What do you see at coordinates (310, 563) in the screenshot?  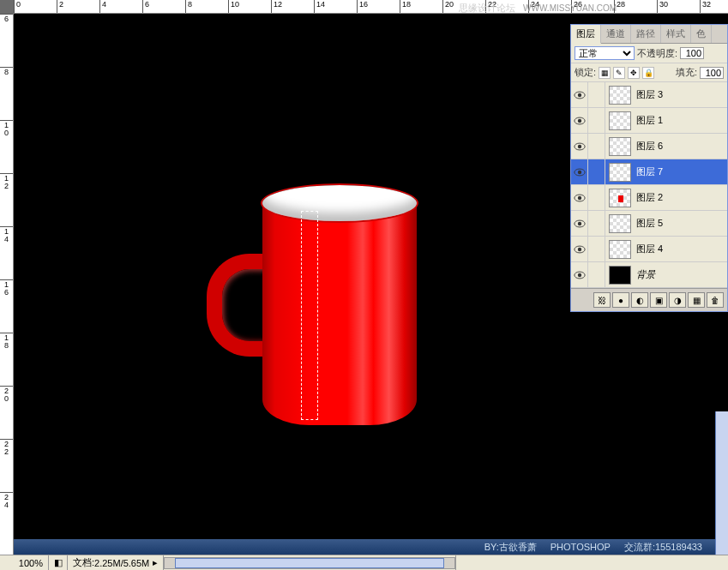 I see `horizontal-scrollbar` at bounding box center [310, 563].